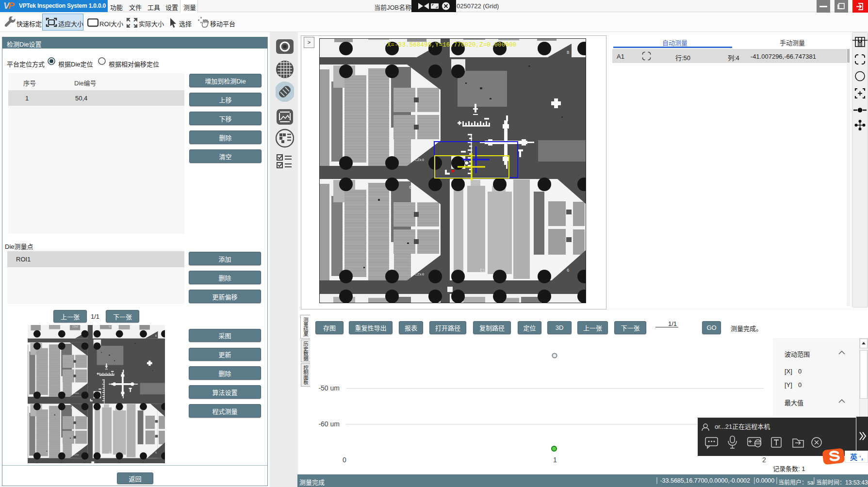 The width and height of the screenshot is (868, 487). I want to click on svg-text: or...21正在远程本机, so click(742, 427).